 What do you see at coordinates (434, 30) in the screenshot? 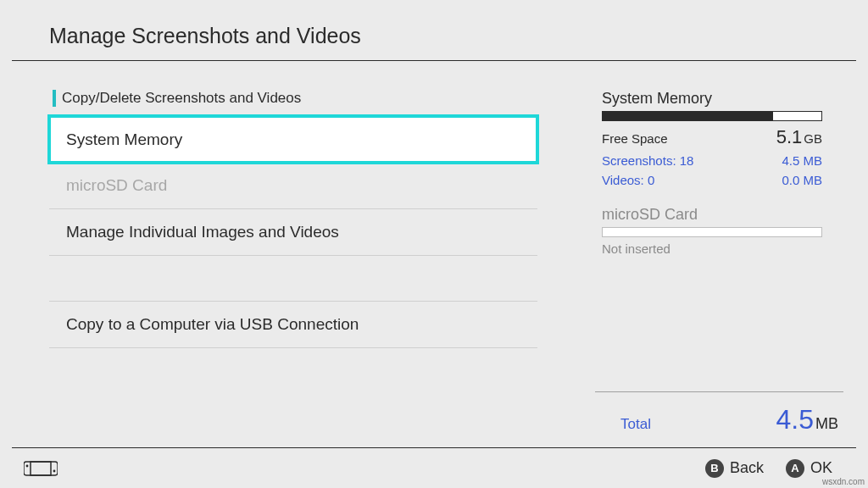
I see `header: Manage Screenshots and Videos` at bounding box center [434, 30].